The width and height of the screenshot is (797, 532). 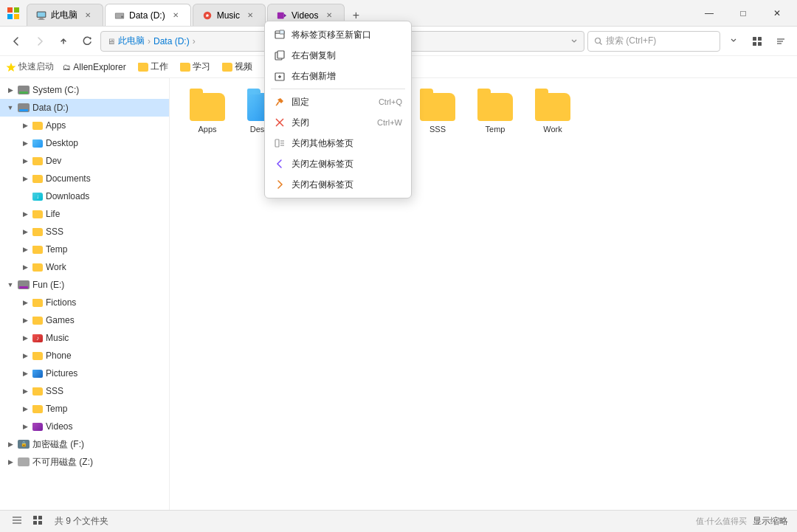 I want to click on menu-item-duplicate-right: 在右侧复制, so click(x=338, y=55).